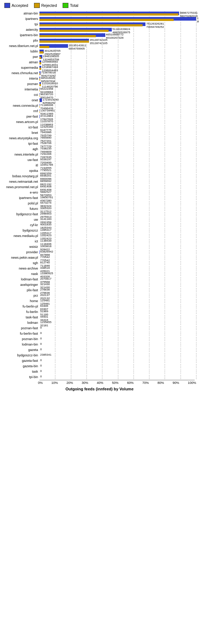 The width and height of the screenshot is (199, 644). What do you see at coordinates (16, 5) in the screenshot?
I see `legend-accepted: Accepted` at bounding box center [16, 5].